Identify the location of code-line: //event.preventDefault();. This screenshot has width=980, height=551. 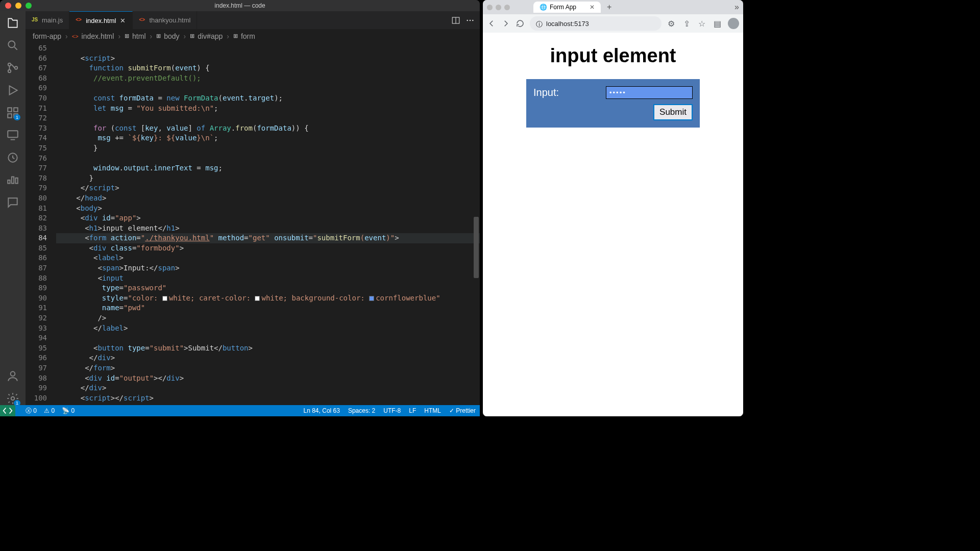
(268, 79).